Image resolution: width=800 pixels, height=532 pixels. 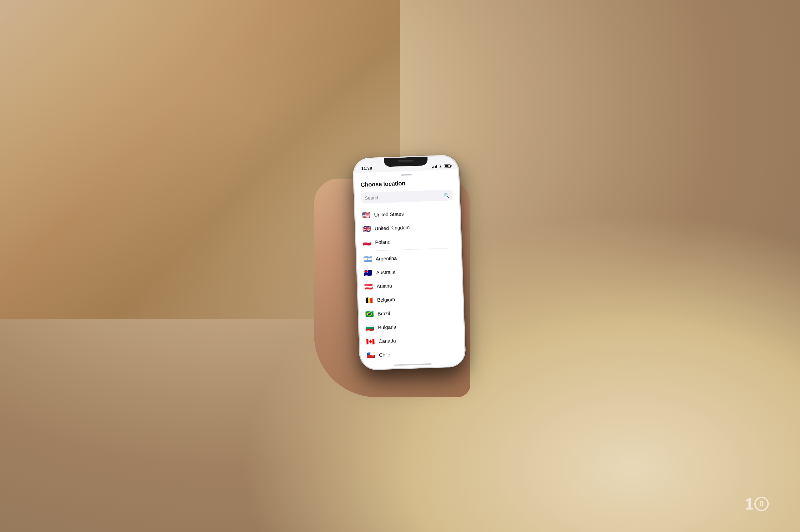 I want to click on watermark-text: 1, so click(x=749, y=504).